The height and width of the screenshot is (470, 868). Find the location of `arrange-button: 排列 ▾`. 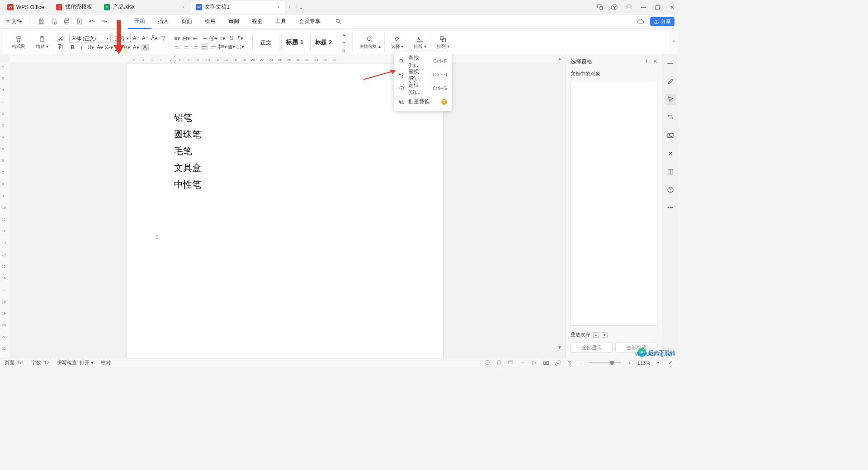

arrange-button: 排列 ▾ is located at coordinates (443, 42).